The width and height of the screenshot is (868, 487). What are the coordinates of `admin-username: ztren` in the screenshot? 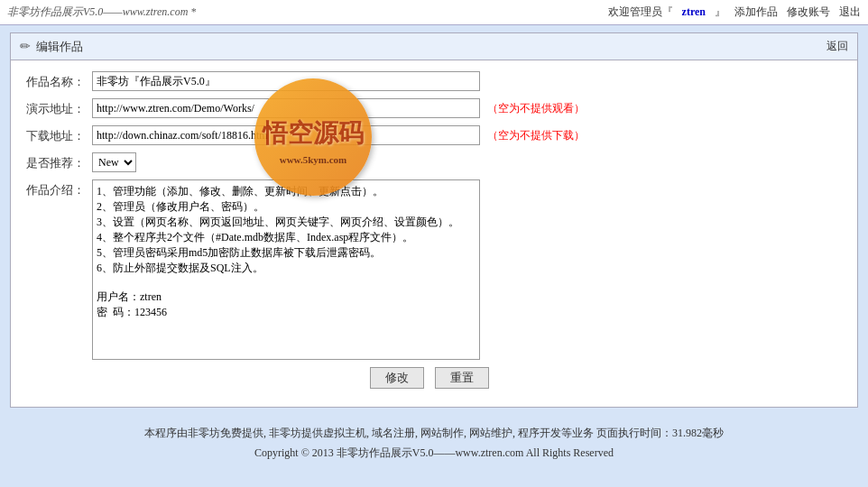 It's located at (694, 13).